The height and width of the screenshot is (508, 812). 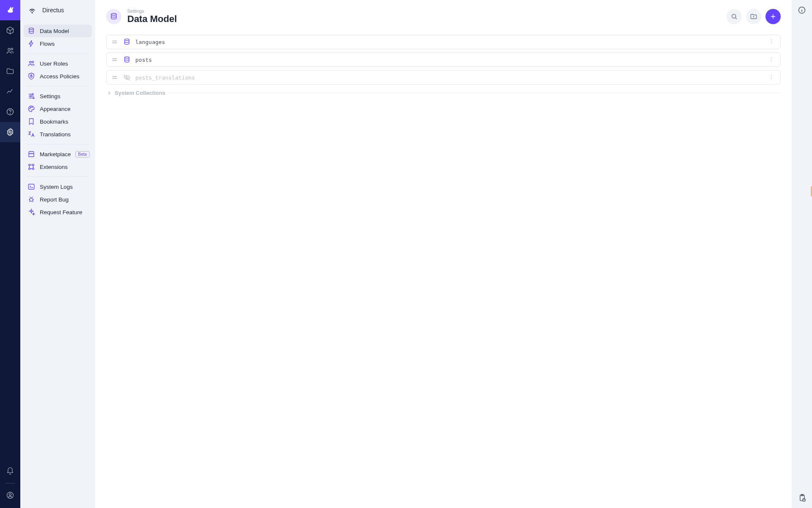 I want to click on nav-item-system-logs: System Logs, so click(x=58, y=187).